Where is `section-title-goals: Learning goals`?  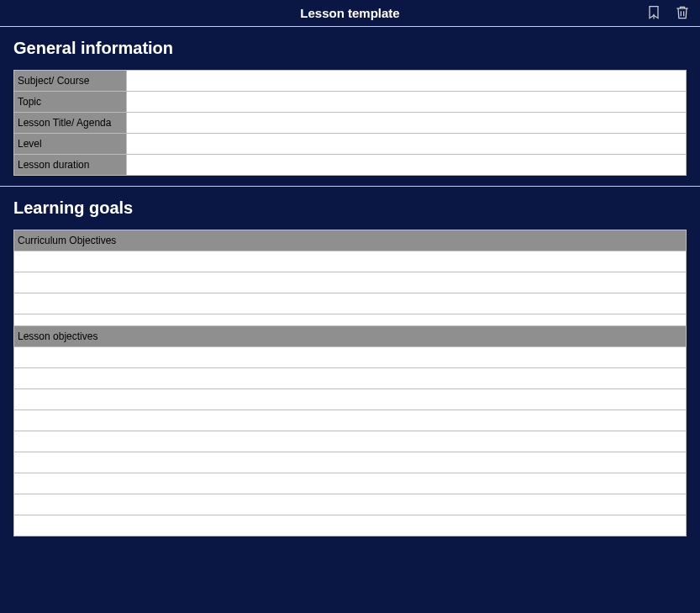
section-title-goals: Learning goals is located at coordinates (350, 209).